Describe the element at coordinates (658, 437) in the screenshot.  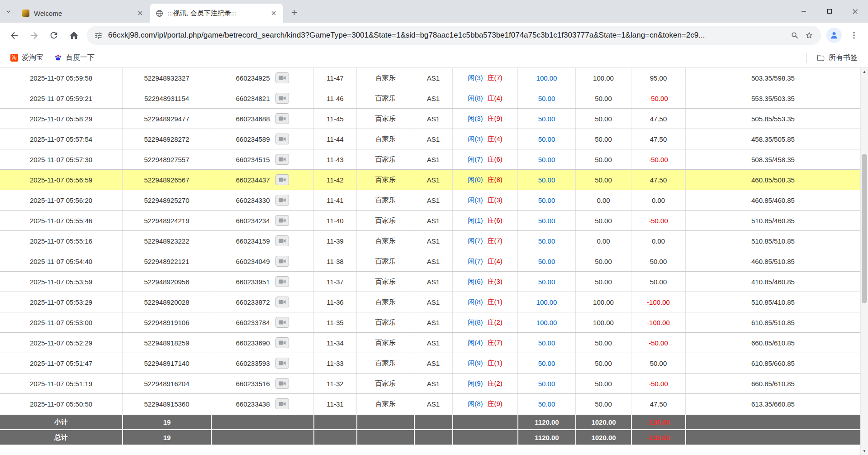
I see `summary-win-loss-cell: -135.00` at that location.